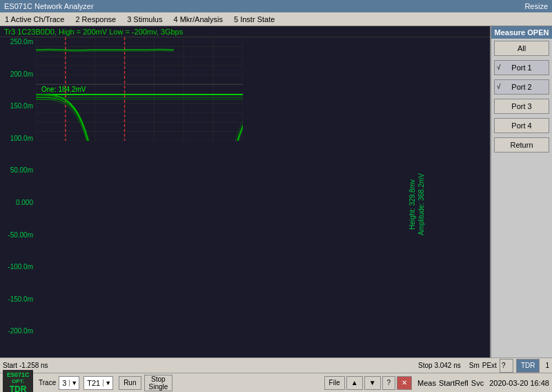  What do you see at coordinates (522, 68) in the screenshot?
I see `sidebar-btn-port1: √ Port 1` at bounding box center [522, 68].